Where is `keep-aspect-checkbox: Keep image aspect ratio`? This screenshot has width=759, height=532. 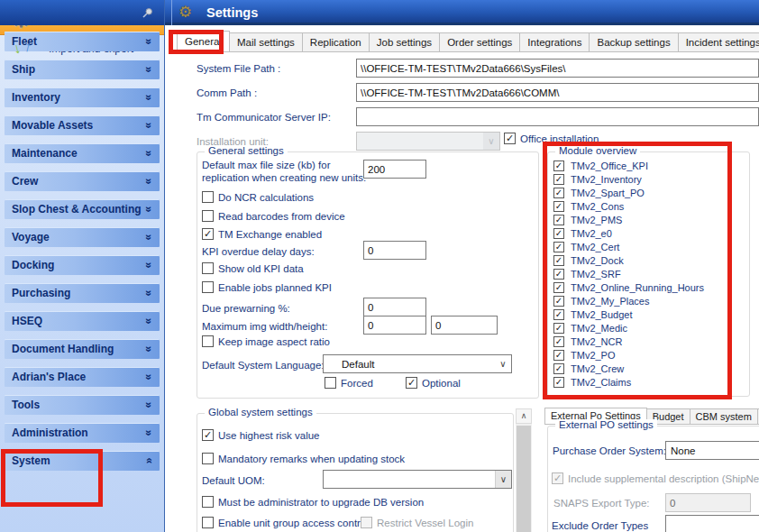
keep-aspect-checkbox: Keep image aspect ratio is located at coordinates (266, 341).